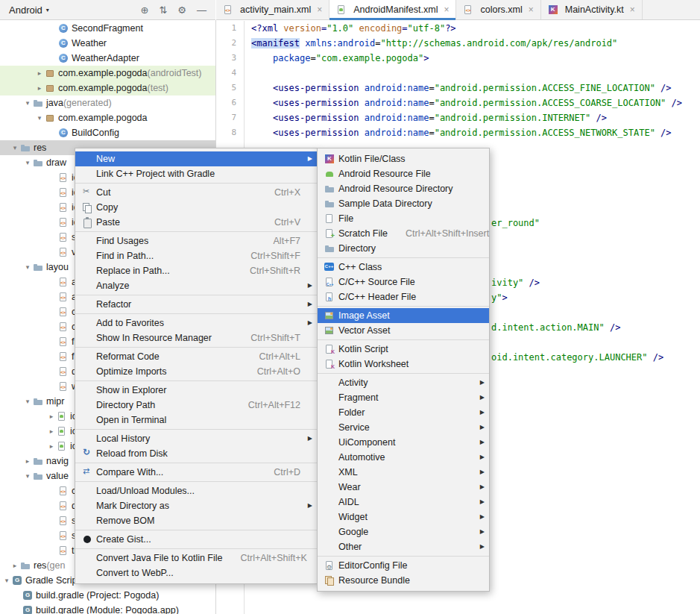 This screenshot has width=700, height=614. I want to click on context-menu-item-local-history: Local History▶, so click(196, 439).